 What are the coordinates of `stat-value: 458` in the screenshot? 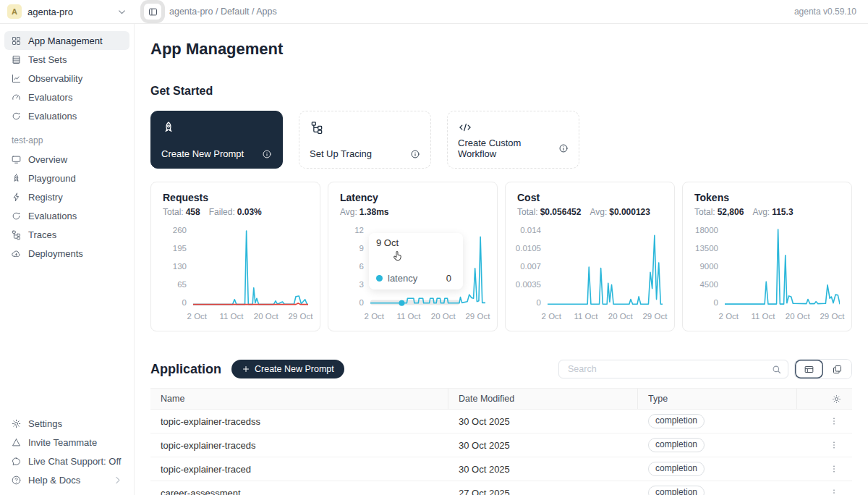 It's located at (193, 212).